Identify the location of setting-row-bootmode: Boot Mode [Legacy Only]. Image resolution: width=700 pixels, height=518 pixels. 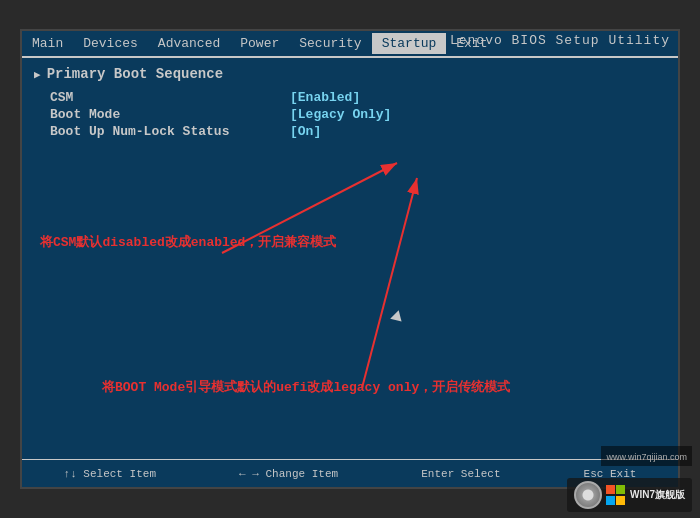
(358, 114).